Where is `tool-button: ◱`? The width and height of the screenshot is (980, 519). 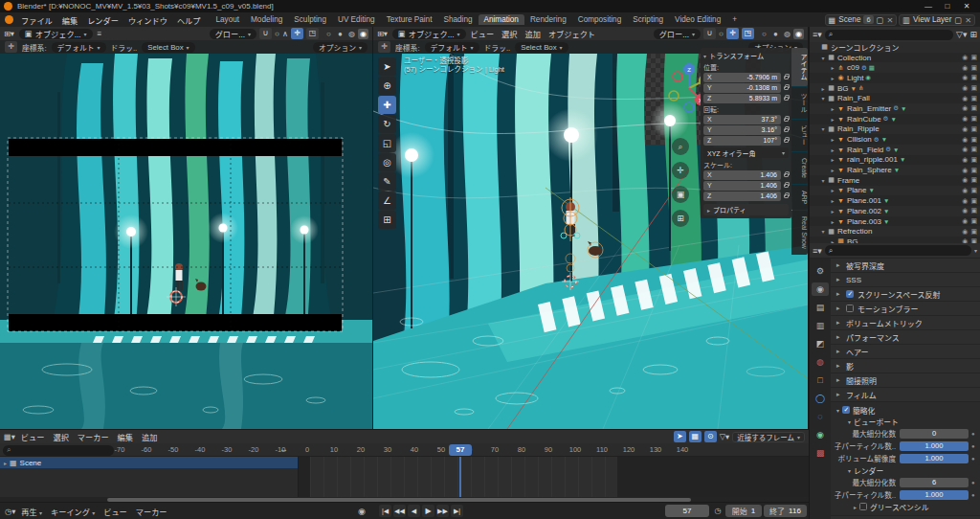
tool-button: ◱ is located at coordinates (387, 144).